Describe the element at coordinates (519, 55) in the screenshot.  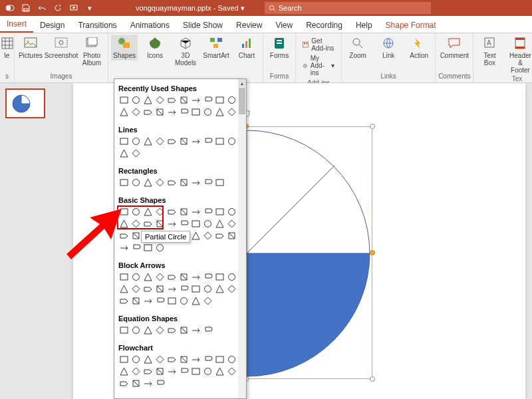
I see `header-footer-button: Header & Footer` at that location.